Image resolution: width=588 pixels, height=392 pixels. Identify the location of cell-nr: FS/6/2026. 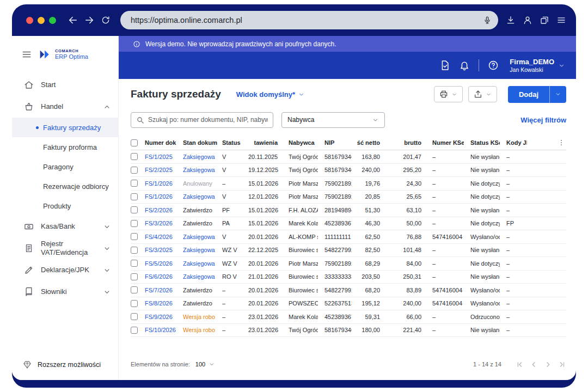
(164, 277).